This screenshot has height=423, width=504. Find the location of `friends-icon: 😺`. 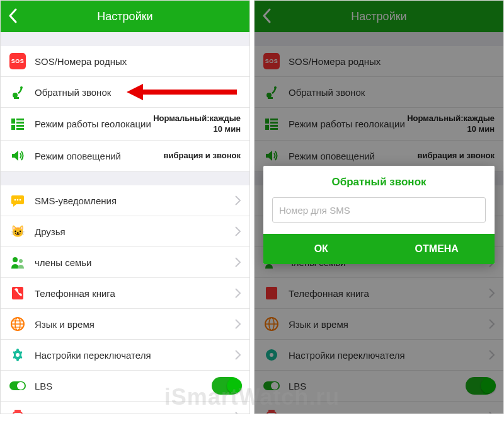

friends-icon: 😺 is located at coordinates (18, 231).